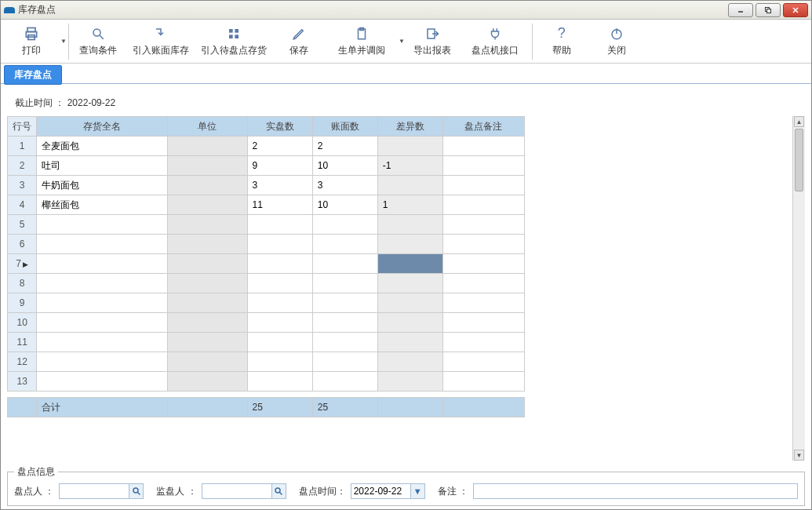 The image size is (812, 510). What do you see at coordinates (267, 206) in the screenshot?
I see `table-row: 4椰丝面包11101` at bounding box center [267, 206].